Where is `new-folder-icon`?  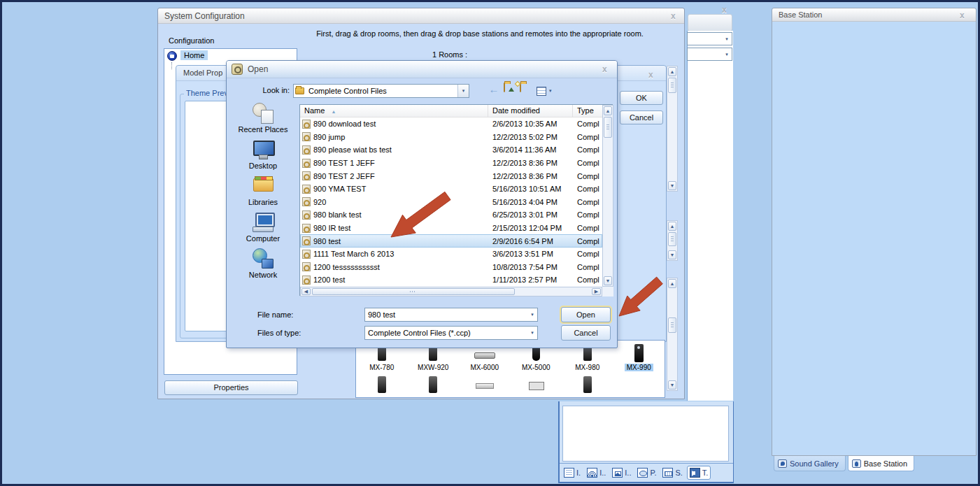 new-folder-icon is located at coordinates (527, 90).